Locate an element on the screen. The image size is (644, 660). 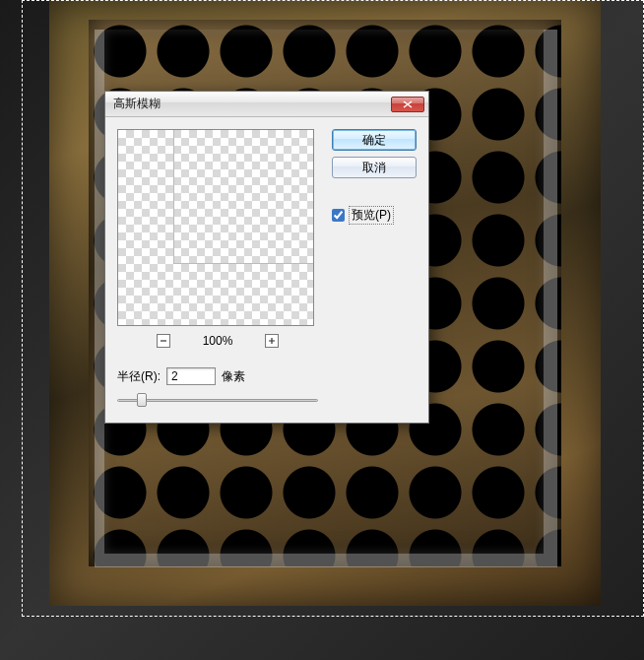
plus-icon is located at coordinates (272, 341).